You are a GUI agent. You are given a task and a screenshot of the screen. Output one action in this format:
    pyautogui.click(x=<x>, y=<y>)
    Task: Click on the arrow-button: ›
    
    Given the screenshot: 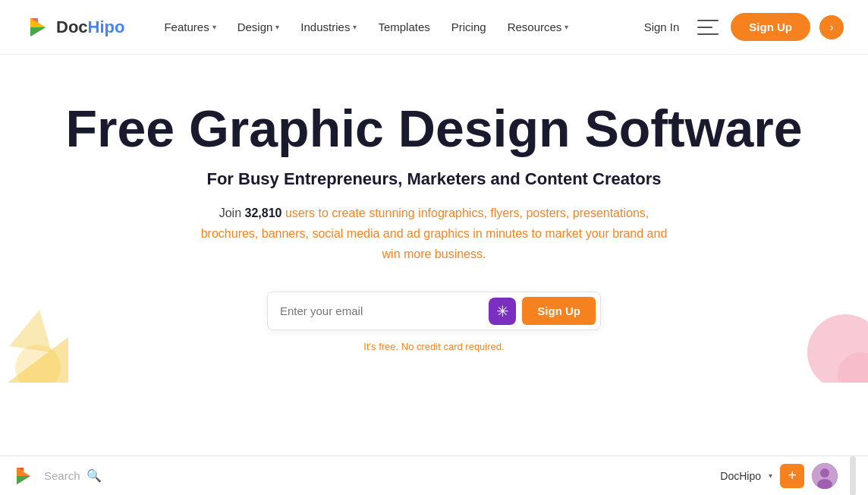 What is the action you would take?
    pyautogui.click(x=832, y=27)
    